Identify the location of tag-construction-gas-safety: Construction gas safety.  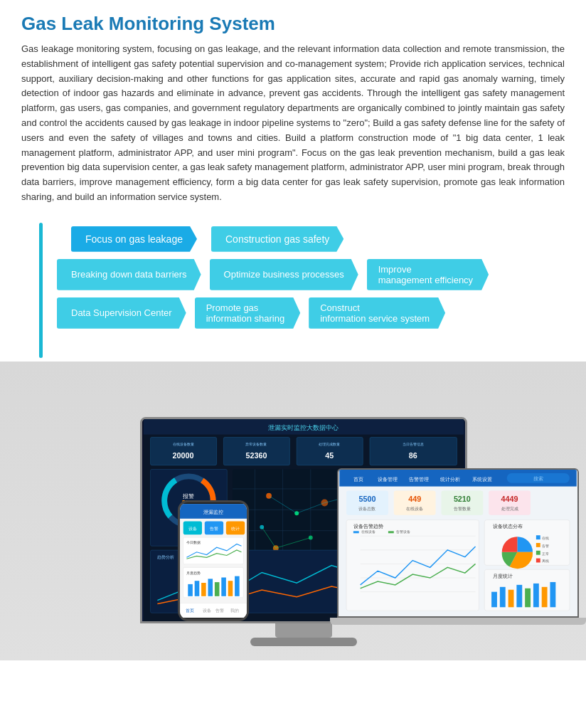
(277, 239).